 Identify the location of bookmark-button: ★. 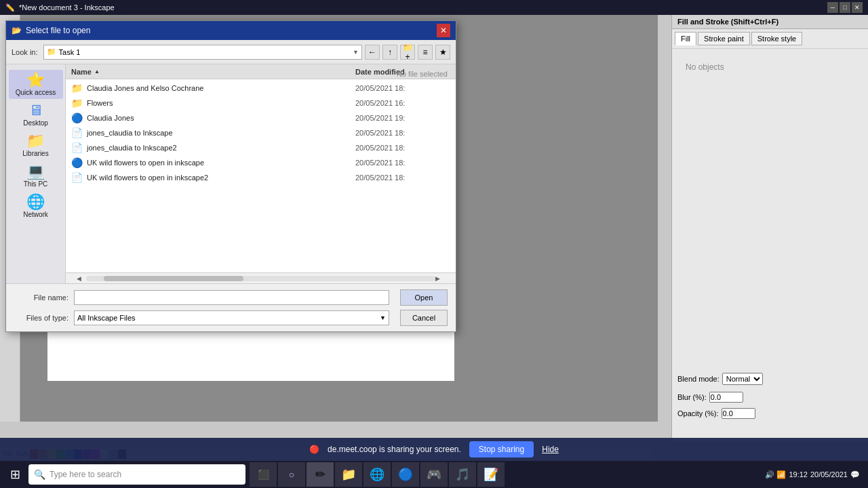
(443, 52).